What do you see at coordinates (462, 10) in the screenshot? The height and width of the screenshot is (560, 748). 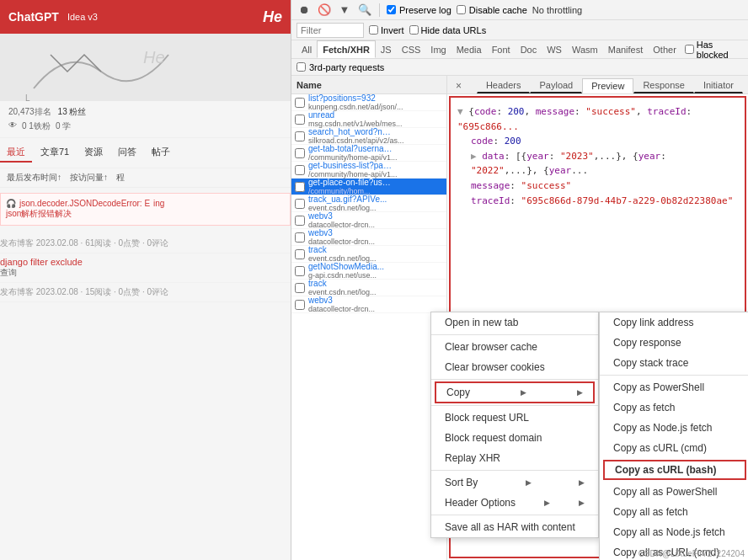 I see `disable-cache-checkbox` at bounding box center [462, 10].